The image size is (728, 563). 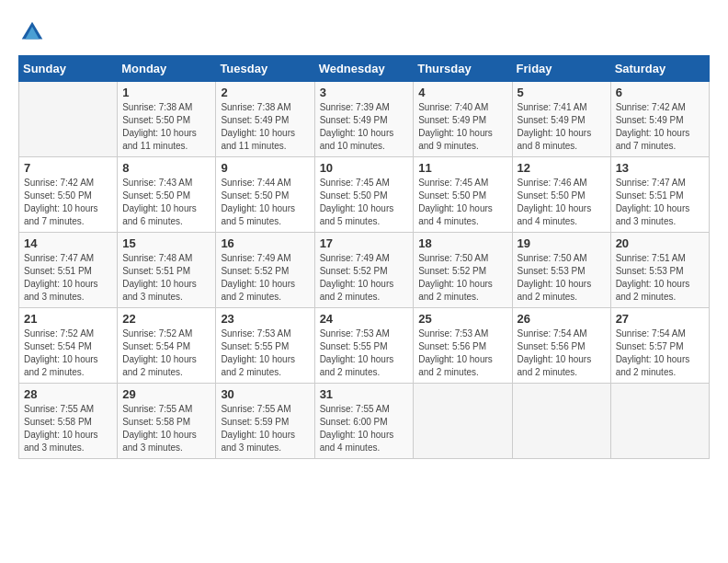 What do you see at coordinates (463, 120) in the screenshot?
I see `day-cell: 4Sunrise: 7:40 AM Sunset: 5:49 PM Daylig…` at bounding box center [463, 120].